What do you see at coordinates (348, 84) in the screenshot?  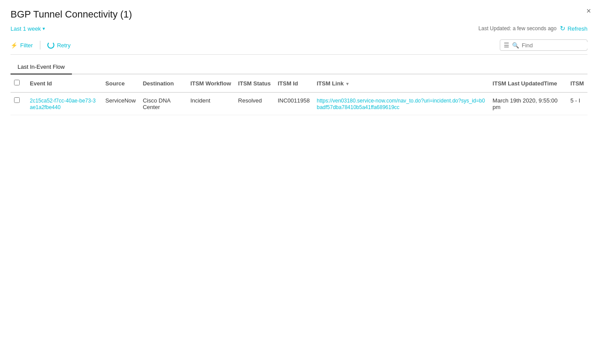 I see `sort-icon: ▼` at bounding box center [348, 84].